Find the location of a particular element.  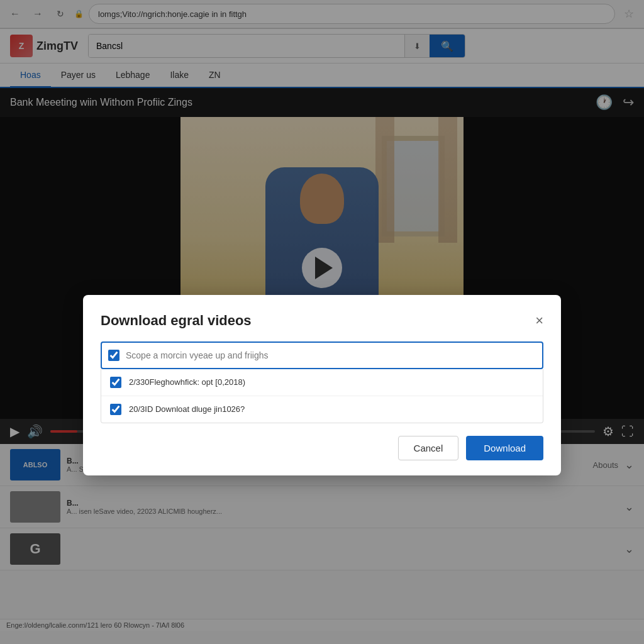

modal-header: Download egral videos × is located at coordinates (322, 321).